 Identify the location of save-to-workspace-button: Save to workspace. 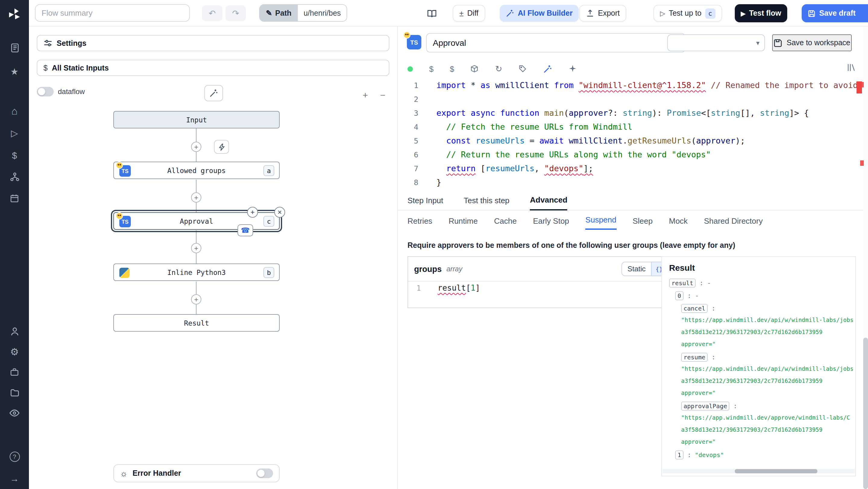
(812, 43).